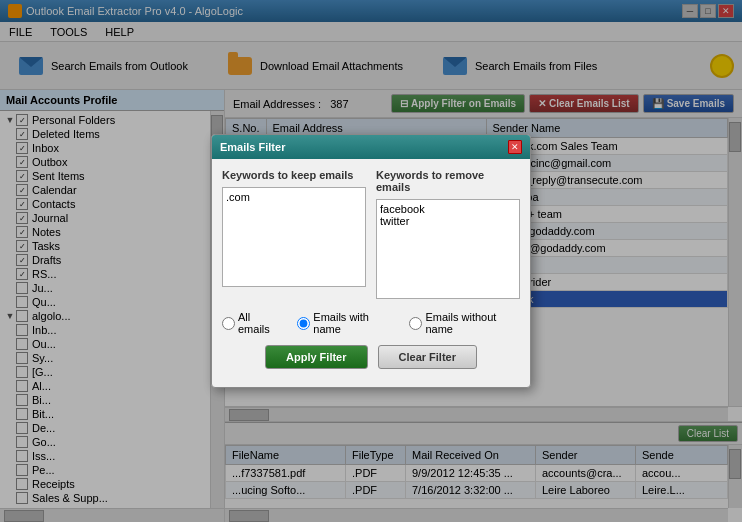 This screenshot has width=742, height=522. What do you see at coordinates (260, 323) in the screenshot?
I see `radio-all-emails-label: All emails` at bounding box center [260, 323].